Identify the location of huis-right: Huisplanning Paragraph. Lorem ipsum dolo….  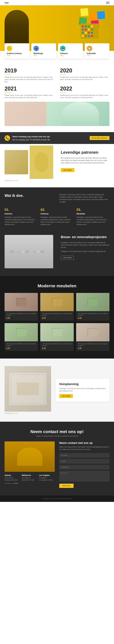
(82, 390).